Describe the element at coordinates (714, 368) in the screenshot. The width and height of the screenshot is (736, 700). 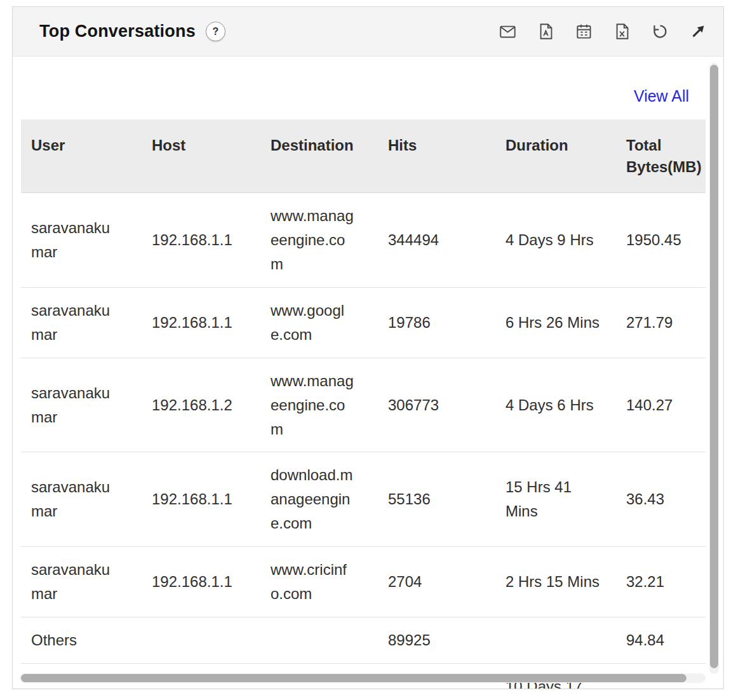
I see `vertical-scrollbar` at that location.